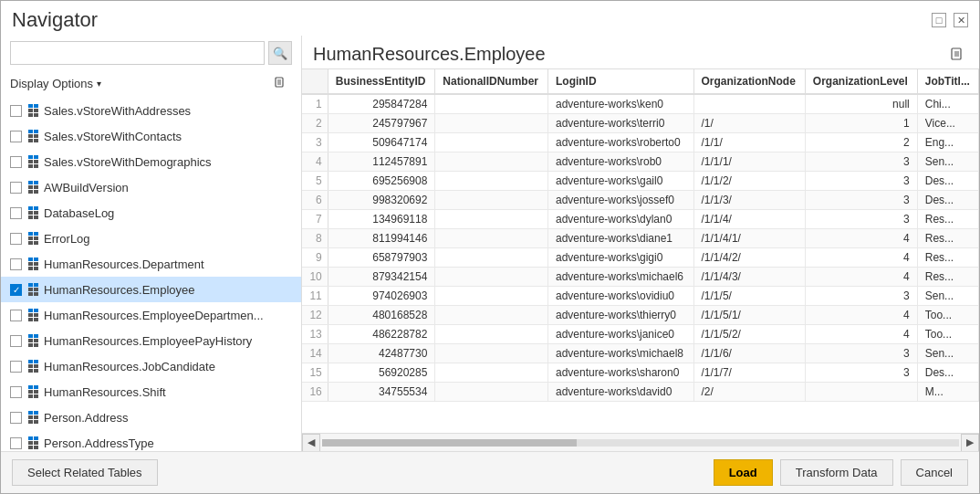 Image resolution: width=980 pixels, height=494 pixels. What do you see at coordinates (641, 373) in the screenshot?
I see `table-row: 1556920285adventure-works\sharon0/1/1/7/…` at bounding box center [641, 373].